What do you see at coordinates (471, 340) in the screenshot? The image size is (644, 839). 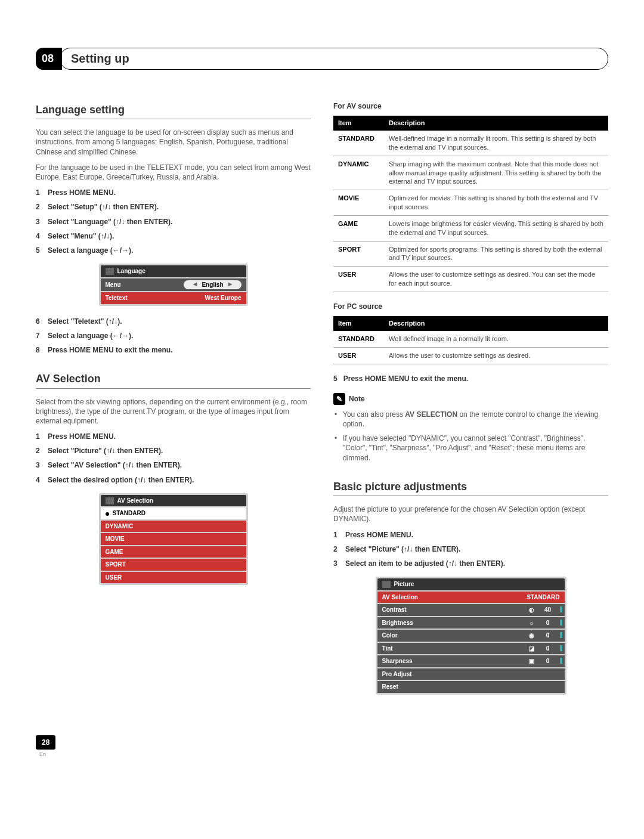 I see `pc-source-table: Item Description STANDARDWell defined im…` at bounding box center [471, 340].